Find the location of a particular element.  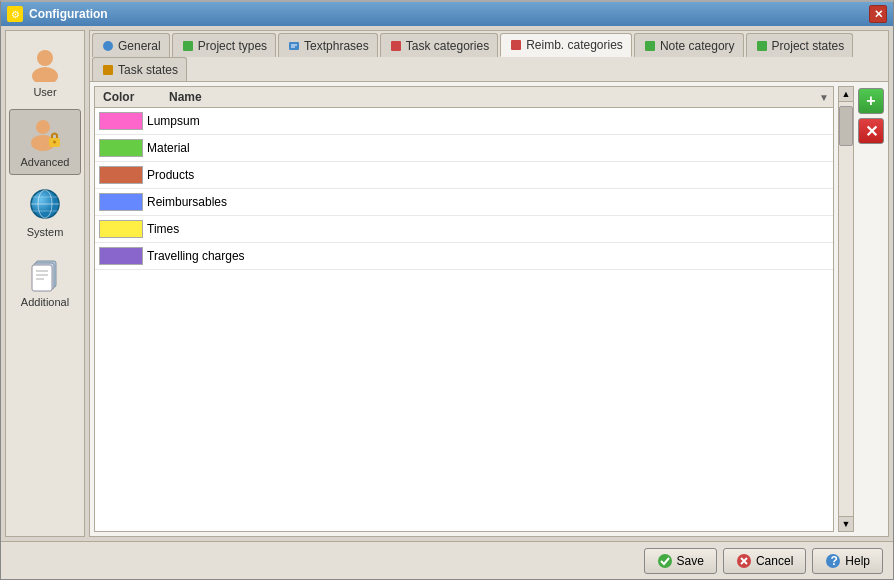

system-icon is located at coordinates (45, 204).